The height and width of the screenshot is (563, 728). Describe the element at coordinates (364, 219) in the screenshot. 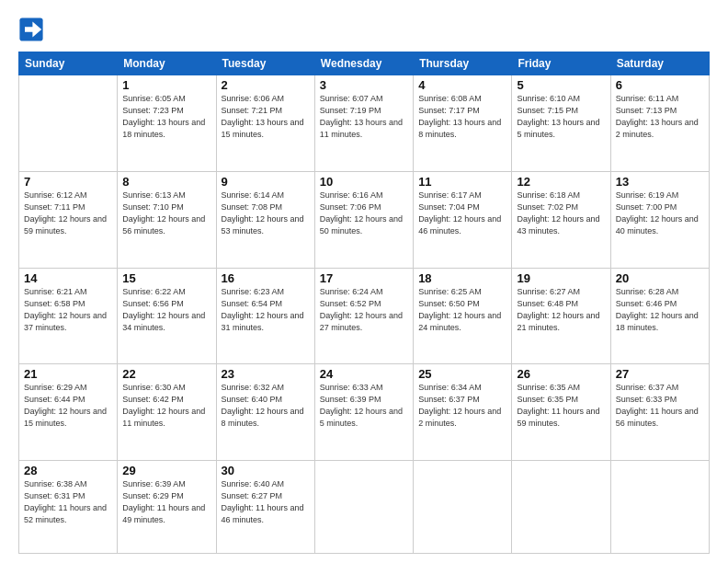

I see `calendar-cell: 10Sunrise: 6:16 AMSunset: 7:06 PMDayligh…` at that location.